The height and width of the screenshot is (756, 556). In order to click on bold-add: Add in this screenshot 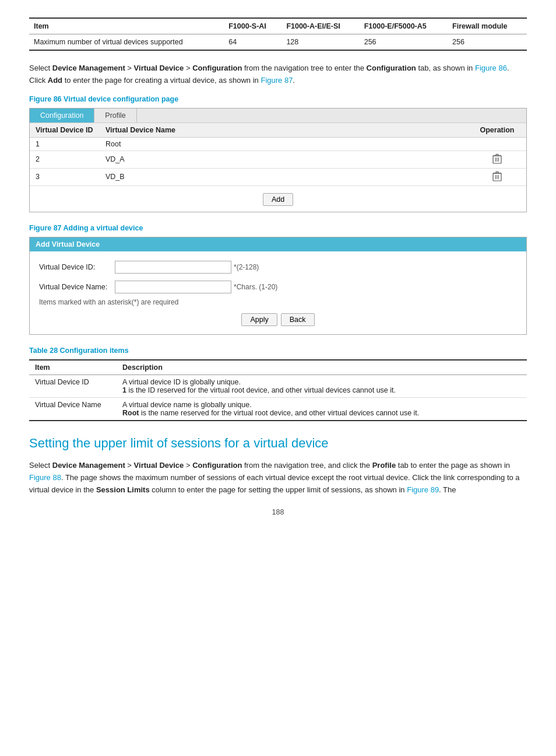, I will do `click(55, 80)`.